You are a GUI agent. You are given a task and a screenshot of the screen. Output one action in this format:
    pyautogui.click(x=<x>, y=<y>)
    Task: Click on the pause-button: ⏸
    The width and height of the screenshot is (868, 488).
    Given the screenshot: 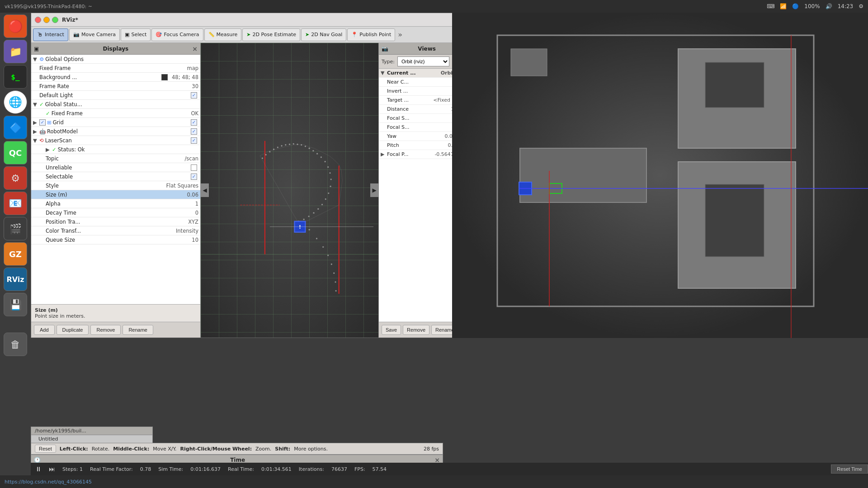 What is the action you would take?
    pyautogui.click(x=38, y=469)
    